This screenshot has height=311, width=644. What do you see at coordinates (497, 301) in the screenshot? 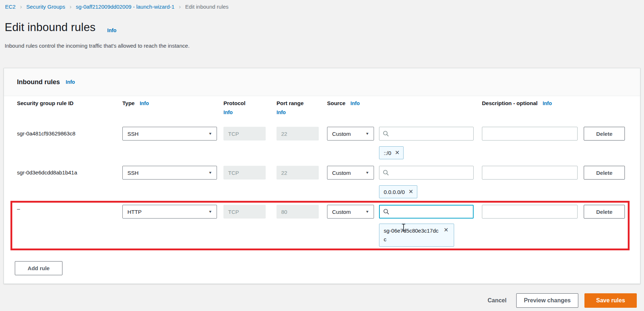
I see `cancel-button: Cancel` at bounding box center [497, 301].